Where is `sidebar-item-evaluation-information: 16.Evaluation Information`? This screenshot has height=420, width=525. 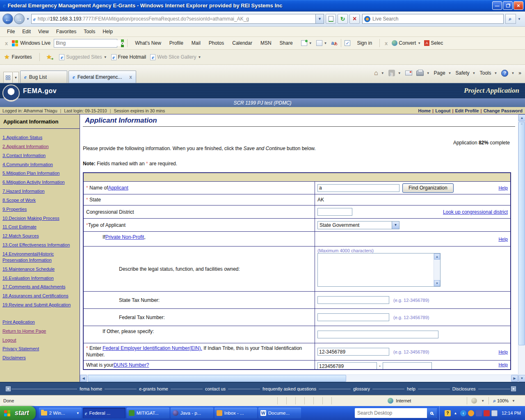 sidebar-item-evaluation-information: 16.Evaluation Information is located at coordinates (40, 278).